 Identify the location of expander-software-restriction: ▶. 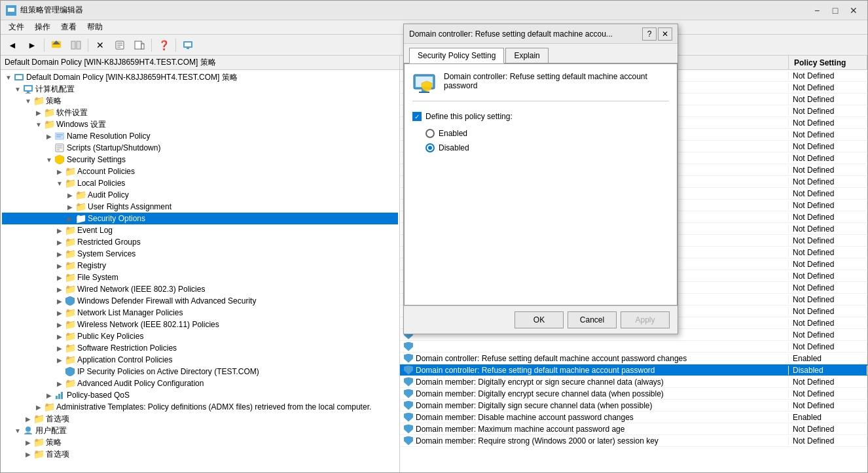
(60, 348).